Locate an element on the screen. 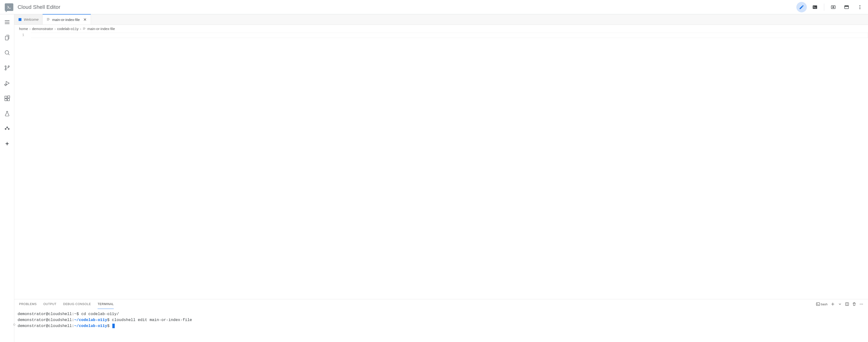 The width and height of the screenshot is (868, 342). split-terminal-button is located at coordinates (847, 304).